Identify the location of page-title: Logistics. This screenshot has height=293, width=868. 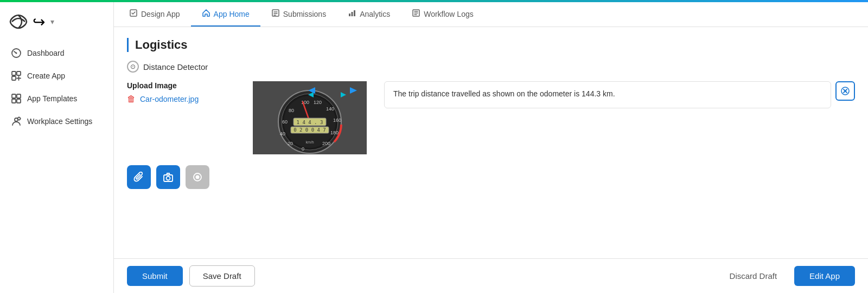
(491, 45).